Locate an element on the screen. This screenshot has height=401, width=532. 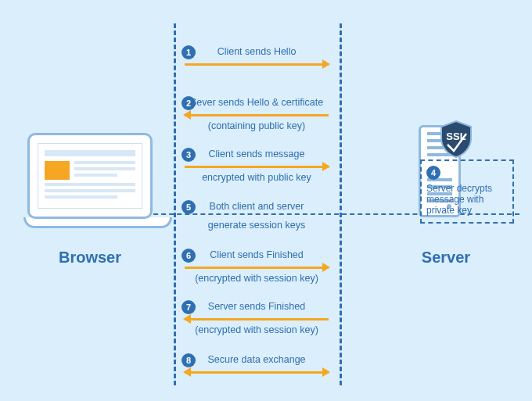
step-7-text: Server sends Finished is located at coordinates (257, 306).